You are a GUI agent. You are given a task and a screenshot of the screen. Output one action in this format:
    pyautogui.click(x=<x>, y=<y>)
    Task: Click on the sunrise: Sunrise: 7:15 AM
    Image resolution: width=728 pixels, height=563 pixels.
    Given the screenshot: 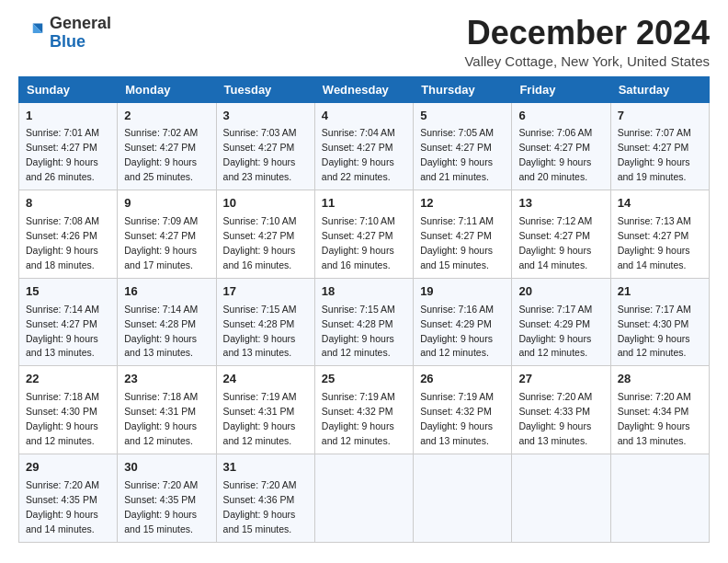 What is the action you would take?
    pyautogui.click(x=260, y=309)
    